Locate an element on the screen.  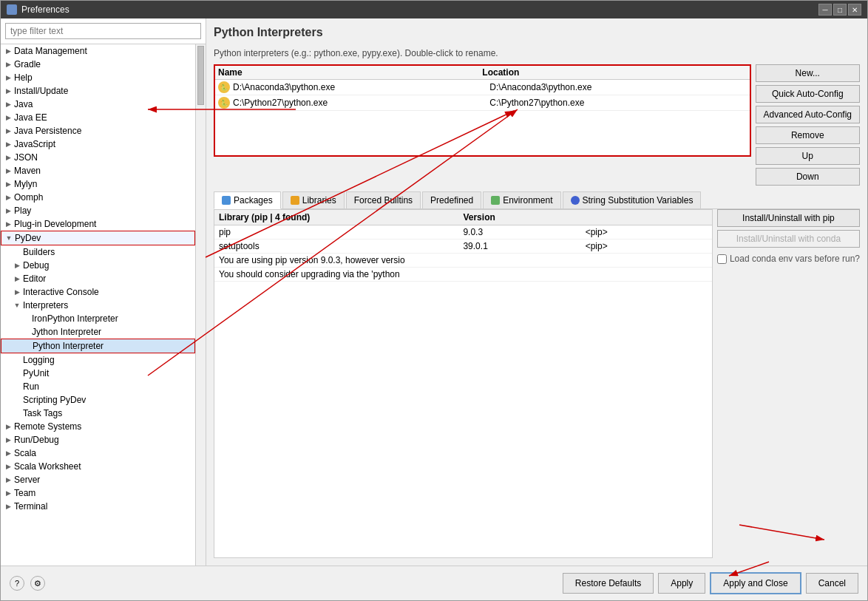
tab-forced-builtins: Forced Builtins is located at coordinates (383, 200).